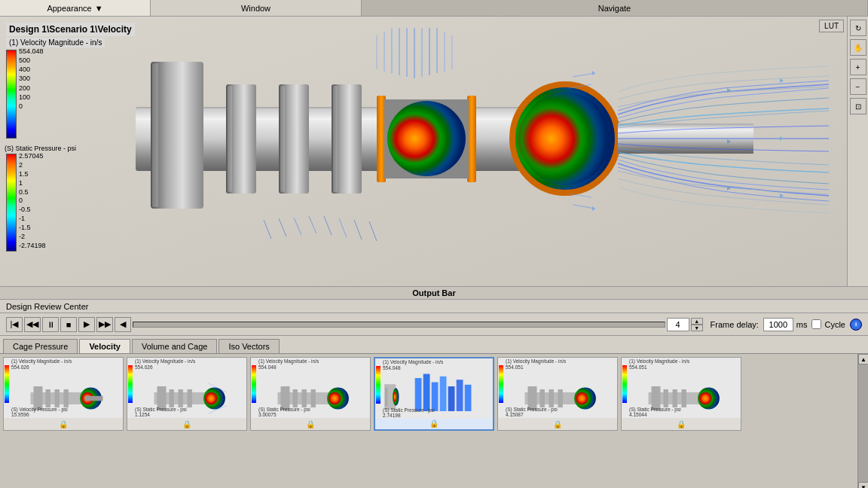  Describe the element at coordinates (858, 47) in the screenshot. I see `toolbar-pan: ✋` at that location.